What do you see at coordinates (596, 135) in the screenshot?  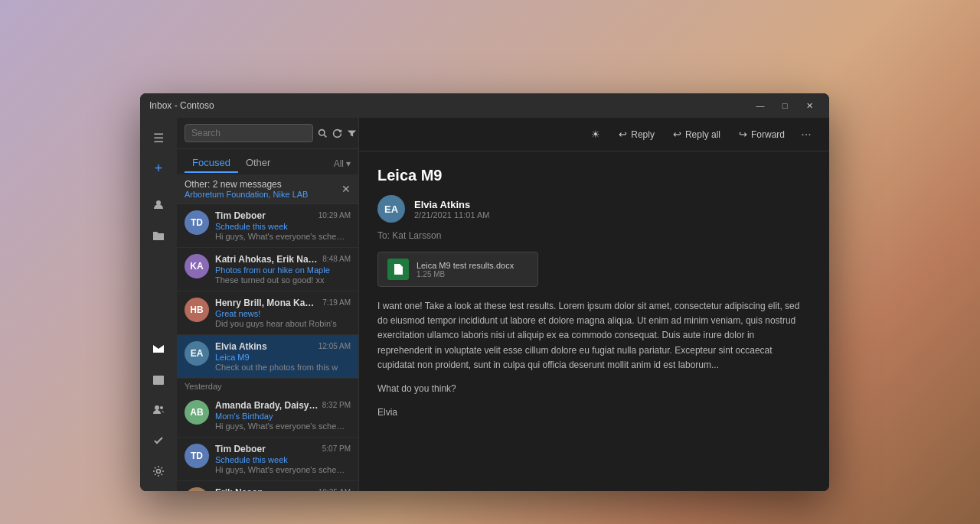 I see `sun-button: ☀` at bounding box center [596, 135].